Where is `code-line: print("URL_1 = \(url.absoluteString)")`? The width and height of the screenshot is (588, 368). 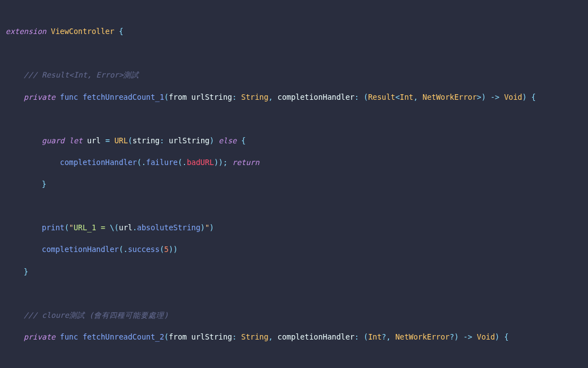
code-line: print("URL_1 = \(url.absoluteString)") is located at coordinates (294, 228).